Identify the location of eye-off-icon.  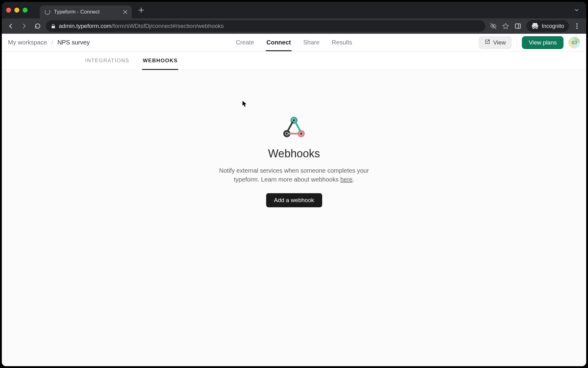
(493, 26).